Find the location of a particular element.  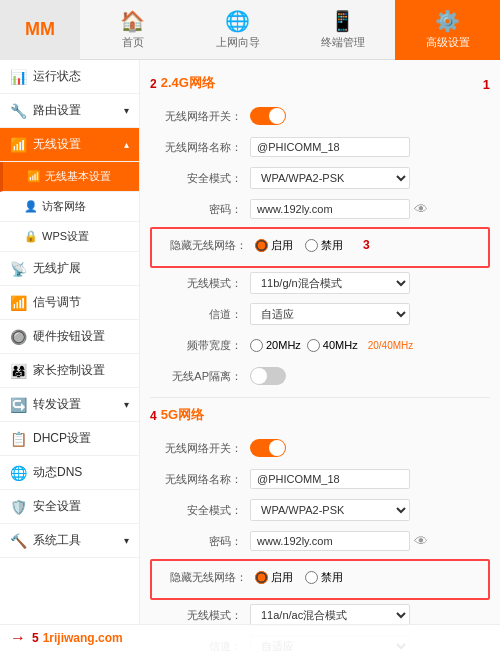

nav-bar: 🏠 首页 🌐 上网向导 📱 终端管理 ⚙️ 高级设置 is located at coordinates (290, 30).